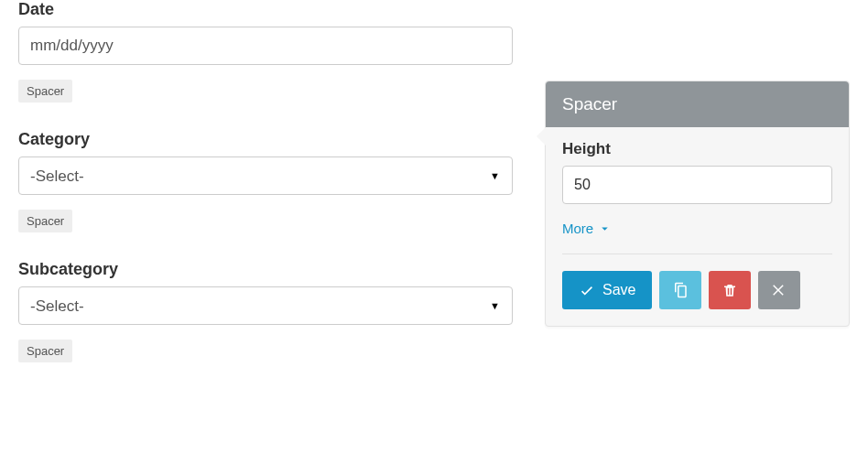 The width and height of the screenshot is (868, 464). I want to click on close-icon, so click(779, 290).